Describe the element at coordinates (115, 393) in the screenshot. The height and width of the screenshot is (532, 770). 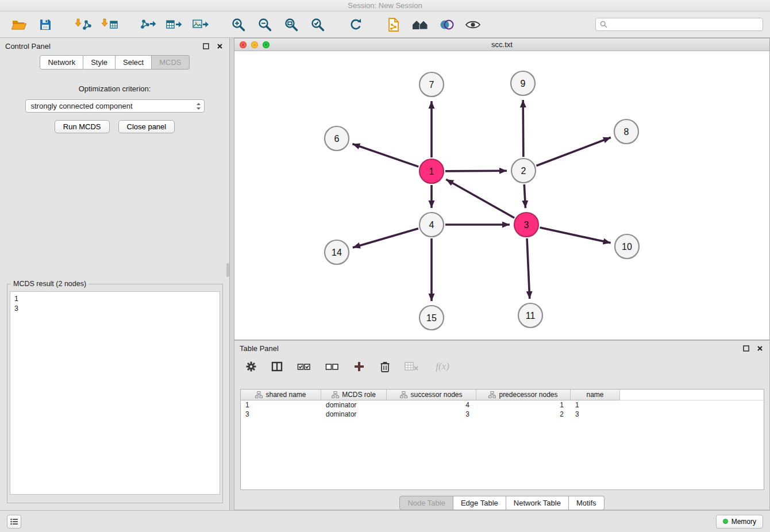
I see `mcds-result-list: 13` at that location.